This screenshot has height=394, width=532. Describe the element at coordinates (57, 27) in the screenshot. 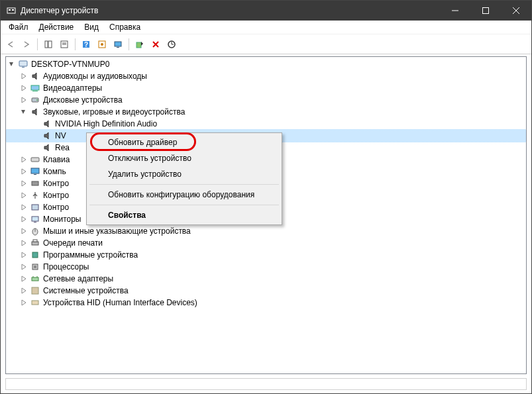

I see `menu-action: Действие` at that location.